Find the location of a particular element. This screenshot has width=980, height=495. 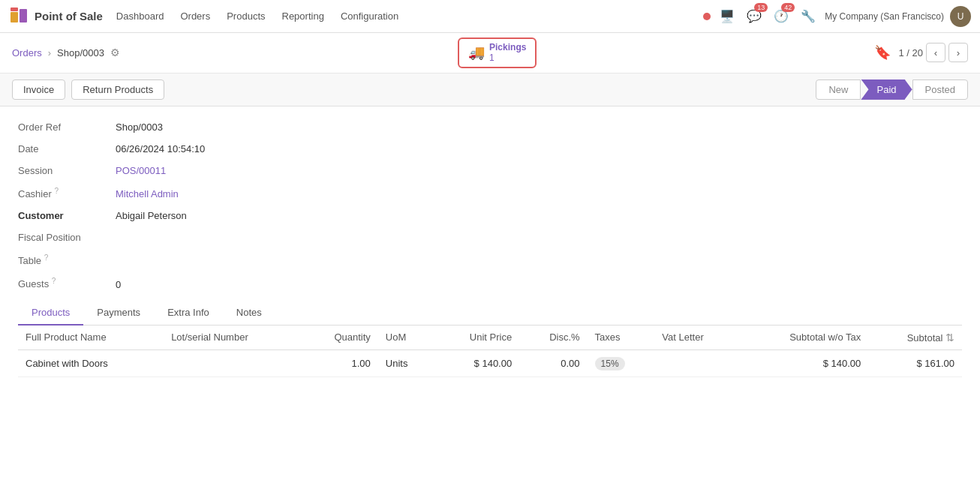

col-unit-price: Unit Price is located at coordinates (476, 338).